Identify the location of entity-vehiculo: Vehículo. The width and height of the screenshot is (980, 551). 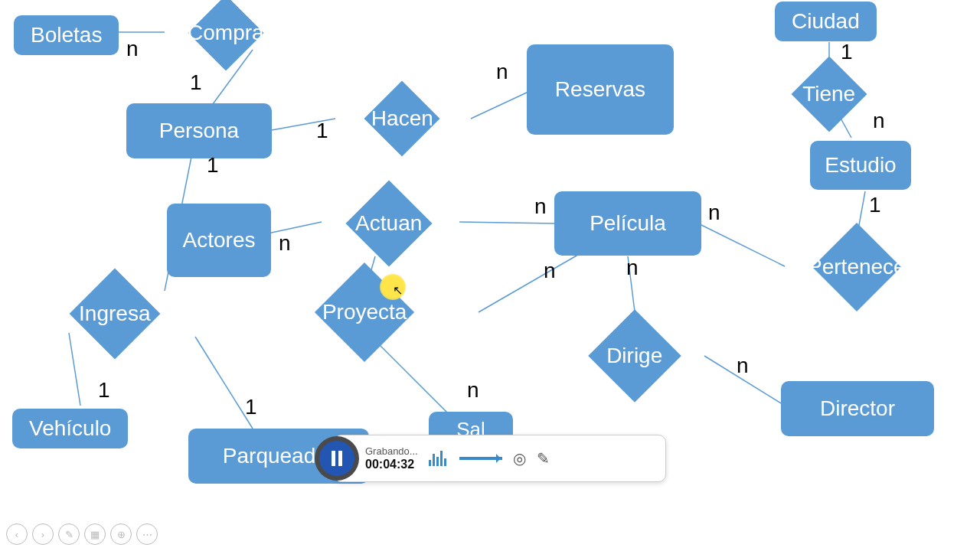
(70, 429).